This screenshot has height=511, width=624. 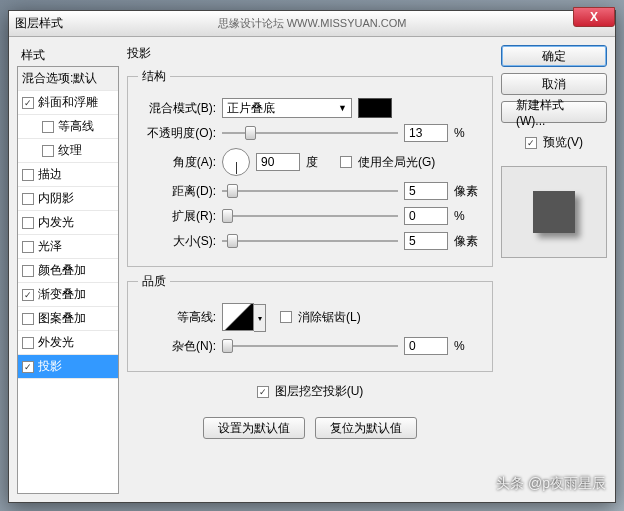 I want to click on credit-text: 思缘设计论坛 WWW.MISSYUAN.COM, so click(x=312, y=24).